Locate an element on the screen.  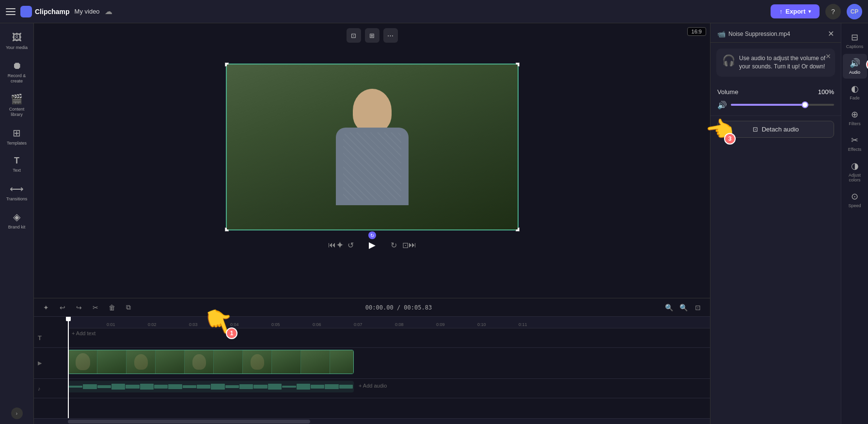
video-title: My video is located at coordinates (87, 12).